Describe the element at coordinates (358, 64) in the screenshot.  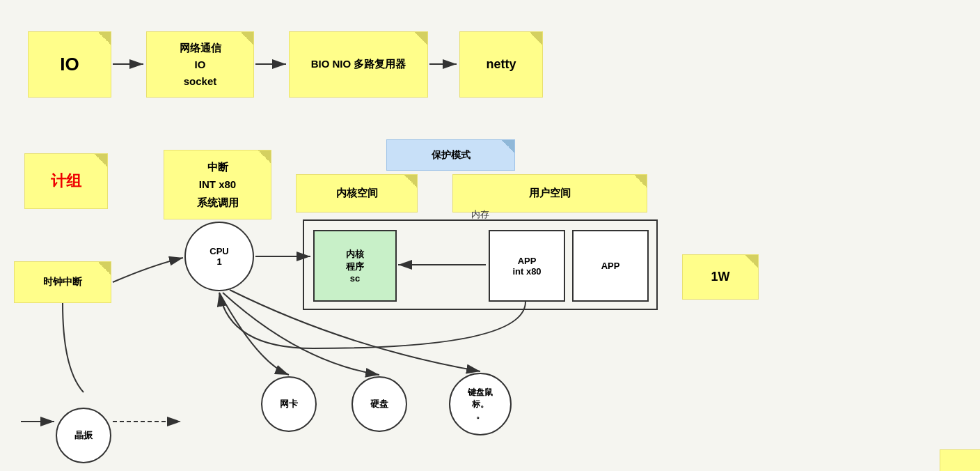
I see `bio-nio-node: BIO NIO 多路复用器` at that location.